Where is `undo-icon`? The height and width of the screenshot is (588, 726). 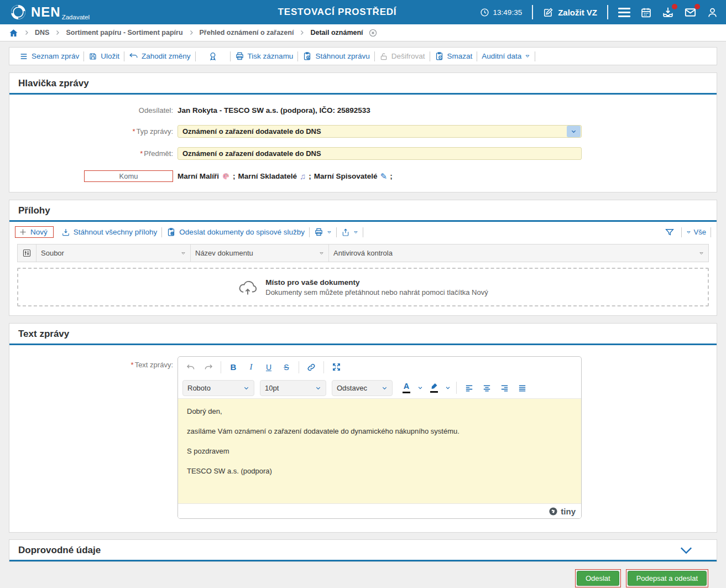 undo-icon is located at coordinates (191, 367).